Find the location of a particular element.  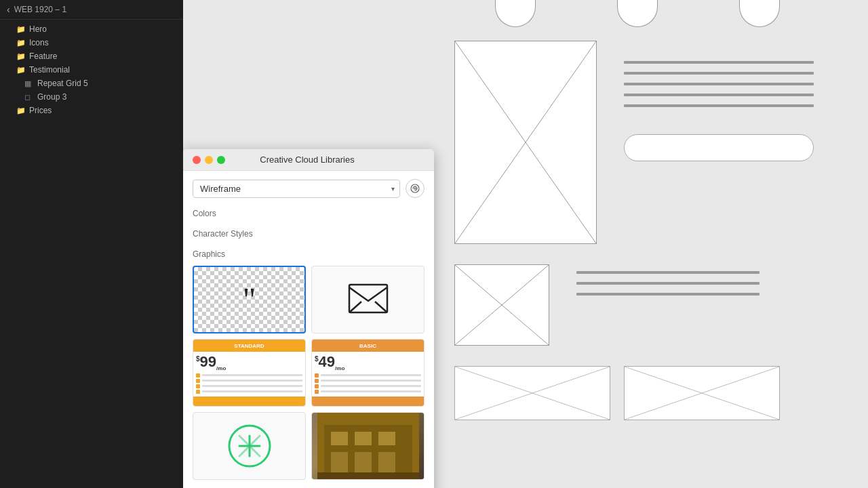

graphics-label: Graphics is located at coordinates (309, 254).